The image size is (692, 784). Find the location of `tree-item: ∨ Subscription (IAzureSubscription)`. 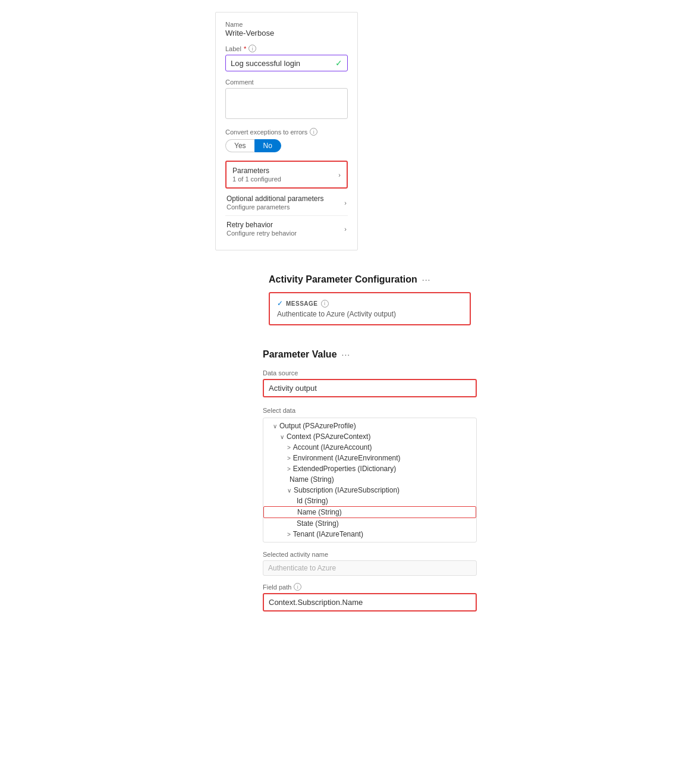

tree-item: ∨ Subscription (IAzureSubscription) is located at coordinates (370, 490).